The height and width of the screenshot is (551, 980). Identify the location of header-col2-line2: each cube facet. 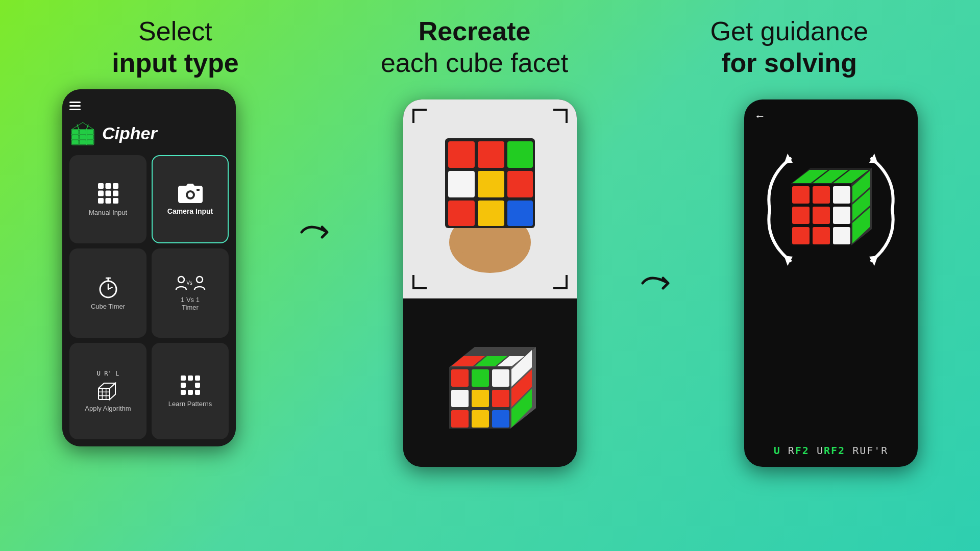
(475, 63).